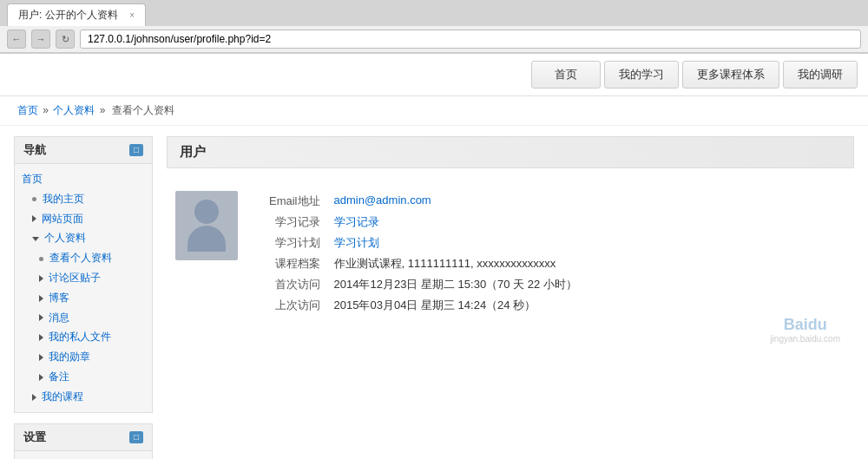  I want to click on nav-badges-link: 我的勋章, so click(69, 357).